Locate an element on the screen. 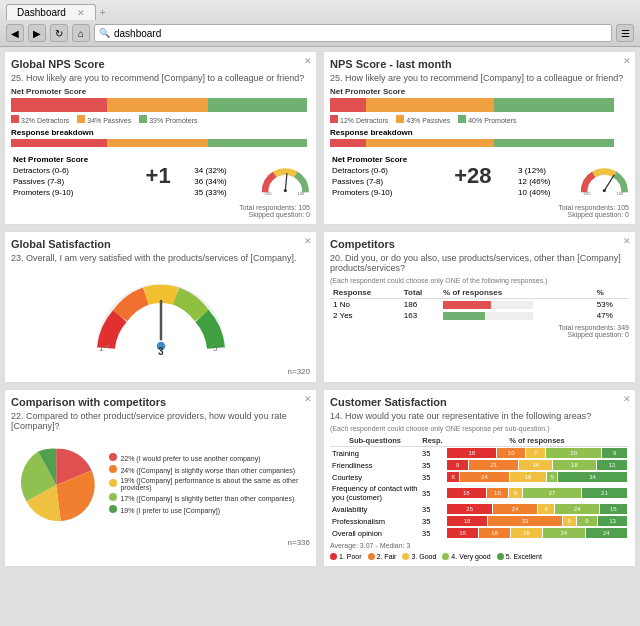 The image size is (640, 626). cs-bar-cell-3: 181062721 is located at coordinates (537, 493).